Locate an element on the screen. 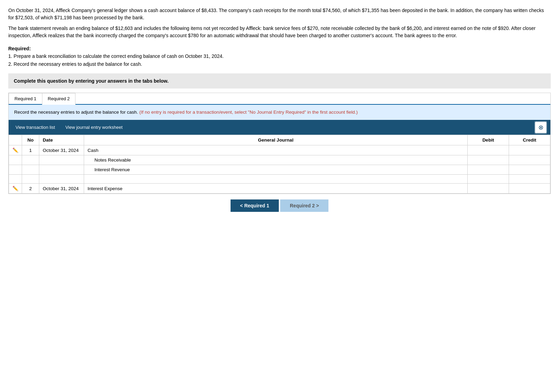 This screenshot has height=392, width=559. table-row: Interest Revenue is located at coordinates (280, 170).